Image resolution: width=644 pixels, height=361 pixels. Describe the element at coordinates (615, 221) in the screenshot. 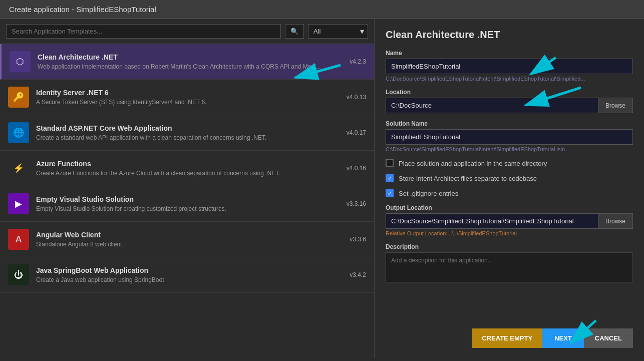

I see `output-browse-button: Browse` at that location.